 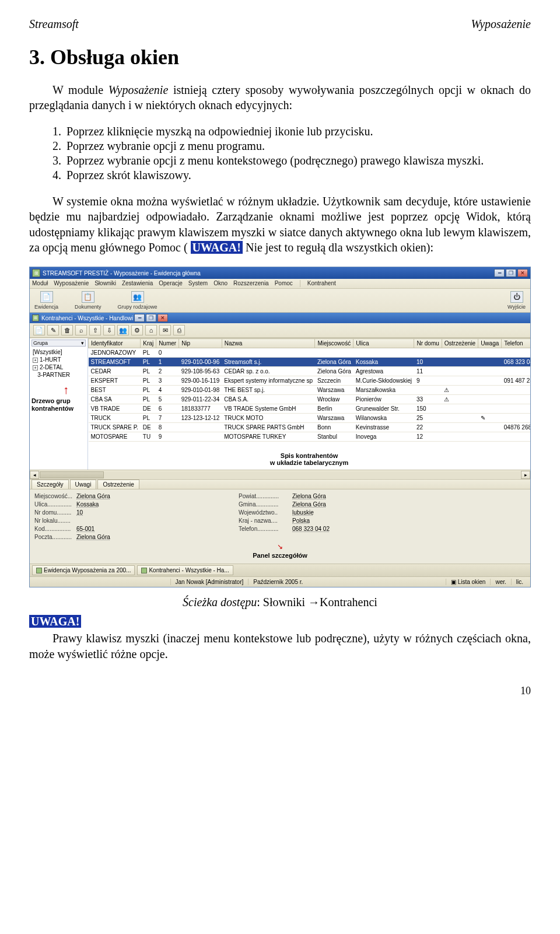 What do you see at coordinates (58, 375) in the screenshot?
I see `tree-item: 3-PARTNER` at bounding box center [58, 375].